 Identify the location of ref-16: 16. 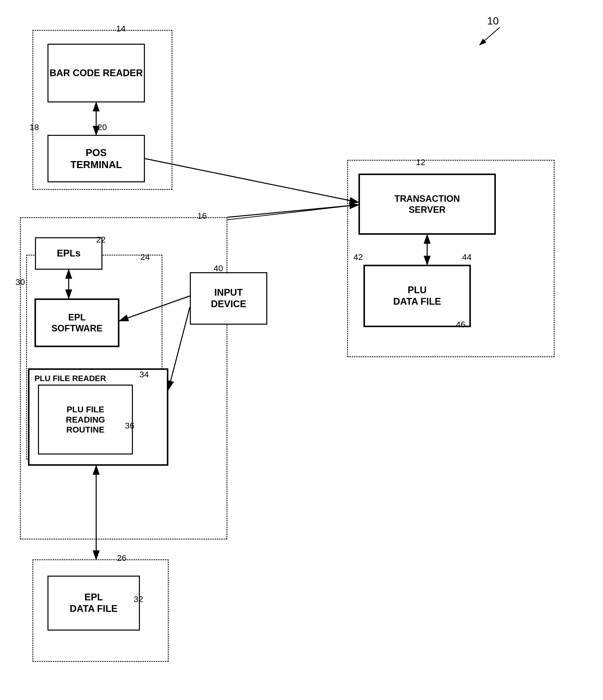
(202, 216).